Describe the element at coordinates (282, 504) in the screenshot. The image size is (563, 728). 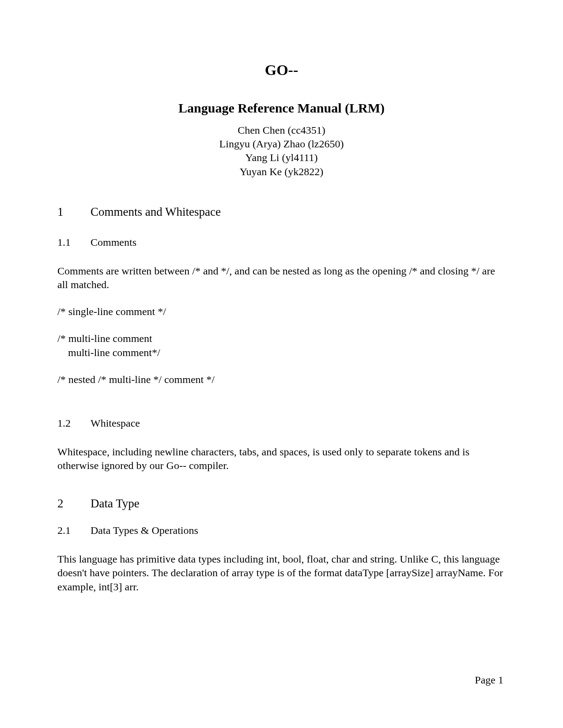
I see `section-heading-2: 2 Data Type` at that location.